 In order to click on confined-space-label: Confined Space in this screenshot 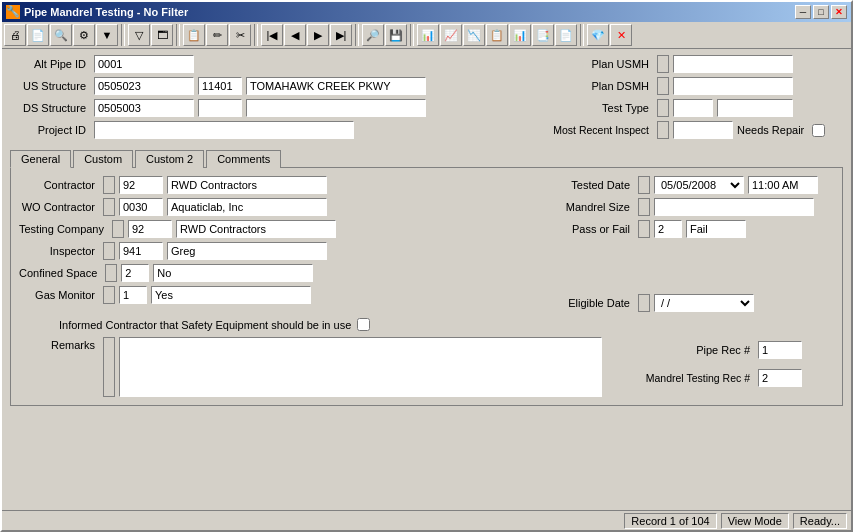, I will do `click(60, 273)`.